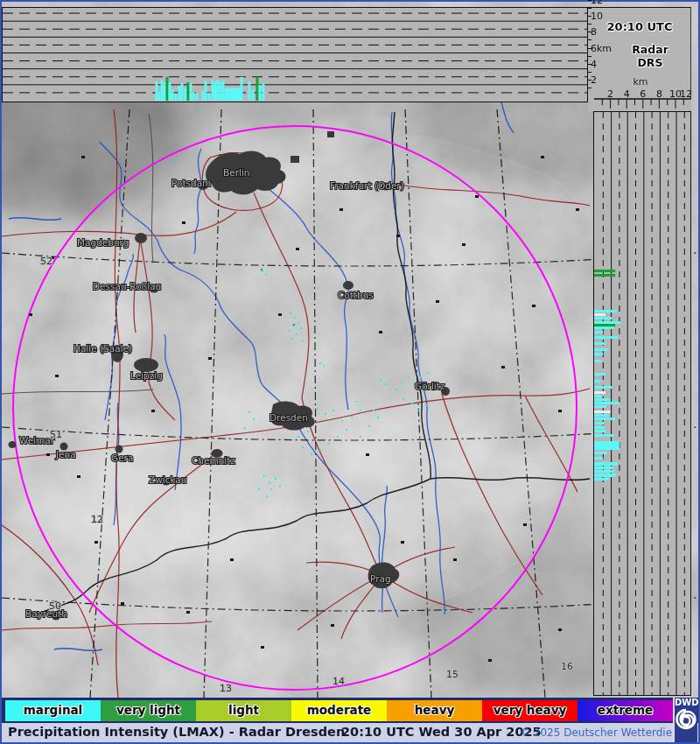 This screenshot has width=700, height=744. I want to click on graticule-label: 50, so click(55, 606).